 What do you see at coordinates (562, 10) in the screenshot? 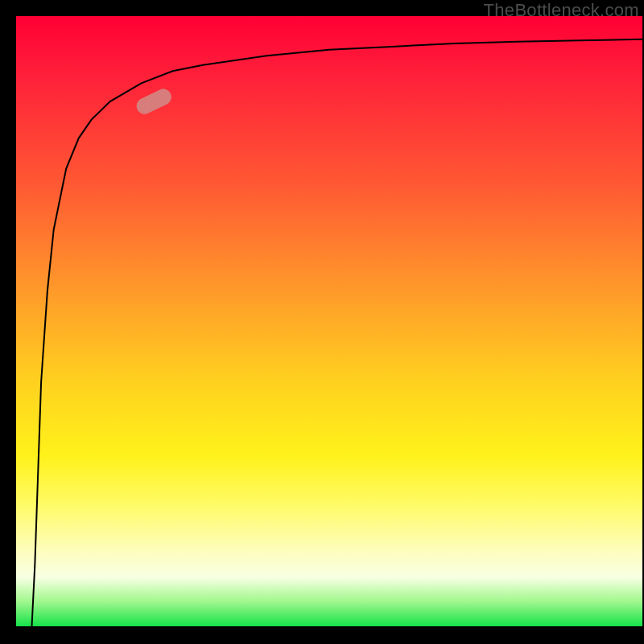
I see `watermark-text: TheBottleneck.com` at bounding box center [562, 10].